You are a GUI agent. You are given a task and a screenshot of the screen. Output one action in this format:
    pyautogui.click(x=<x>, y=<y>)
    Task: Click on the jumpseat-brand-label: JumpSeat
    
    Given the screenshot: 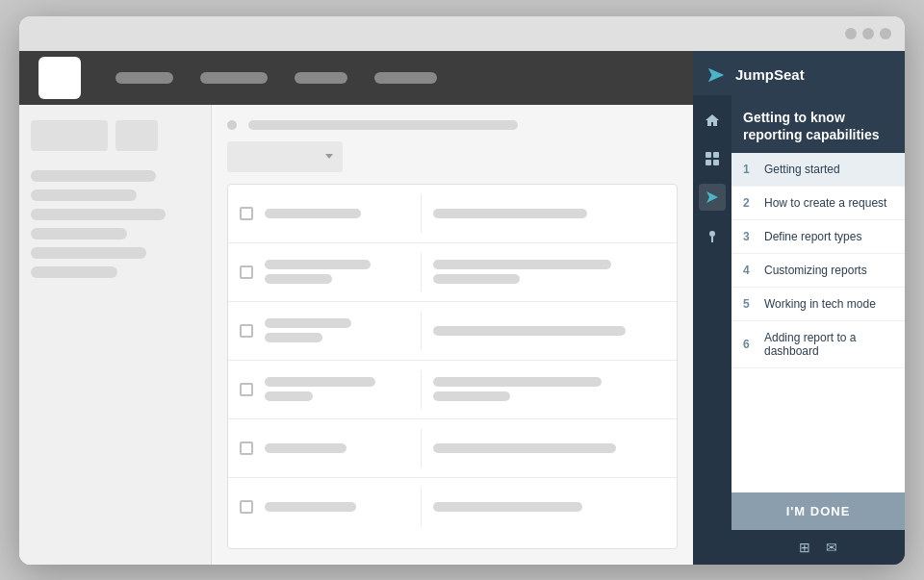 What is the action you would take?
    pyautogui.click(x=770, y=75)
    